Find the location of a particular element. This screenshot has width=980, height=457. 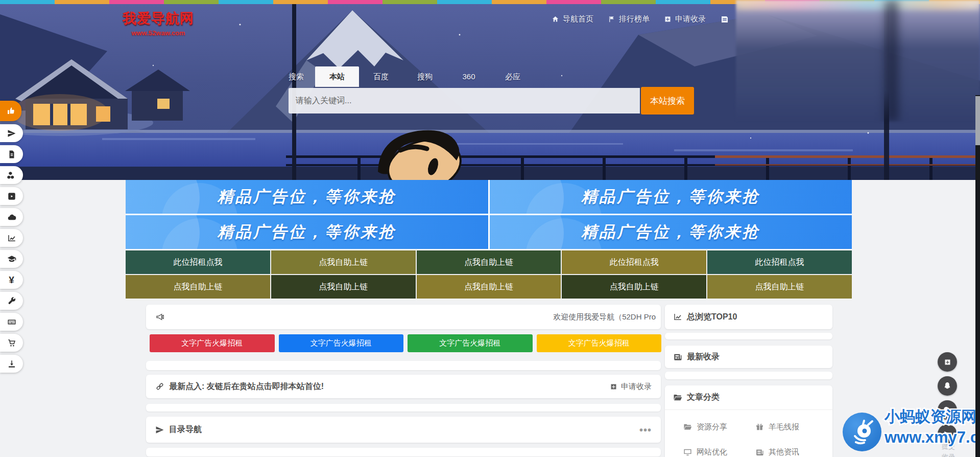

top10-title: 总浏览TOP10 is located at coordinates (712, 317).